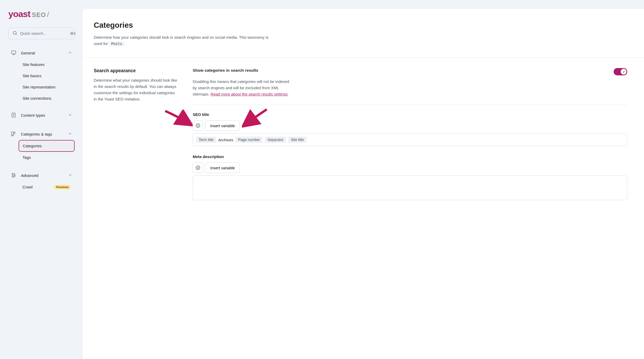 The width and height of the screenshot is (644, 359). What do you see at coordinates (249, 94) in the screenshot?
I see `read-more-link: Read more about the search results setti…` at bounding box center [249, 94].